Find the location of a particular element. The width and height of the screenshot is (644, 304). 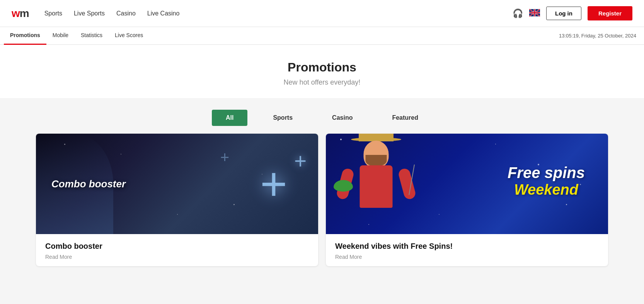

filter-section: All Sports Casino Featured is located at coordinates (322, 116).